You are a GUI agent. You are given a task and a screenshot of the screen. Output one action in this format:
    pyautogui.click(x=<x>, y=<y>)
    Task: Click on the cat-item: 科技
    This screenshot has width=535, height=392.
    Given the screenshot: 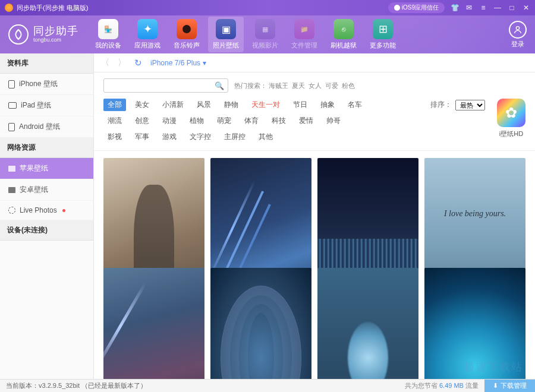 What is the action you would take?
    pyautogui.click(x=279, y=121)
    